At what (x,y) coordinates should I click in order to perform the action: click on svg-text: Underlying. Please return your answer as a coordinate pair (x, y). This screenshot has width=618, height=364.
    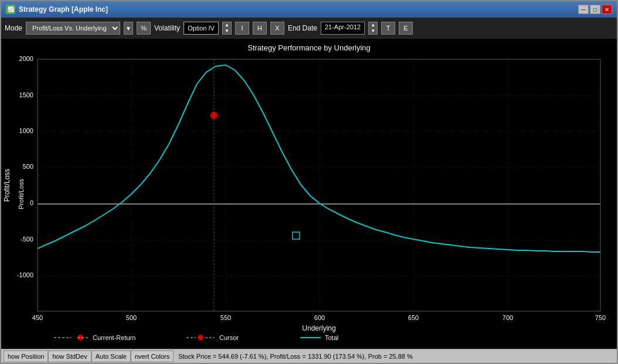
    Looking at the image, I should click on (319, 328).